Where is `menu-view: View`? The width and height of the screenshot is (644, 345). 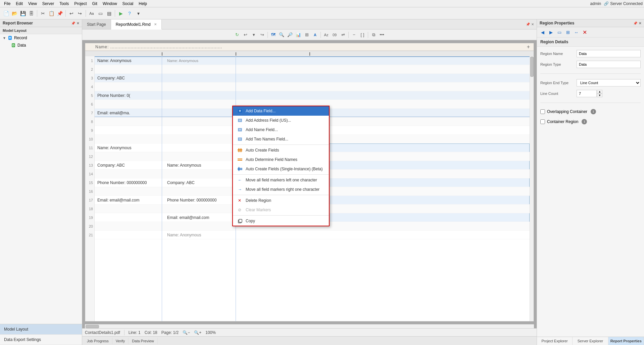 menu-view: View is located at coordinates (33, 4).